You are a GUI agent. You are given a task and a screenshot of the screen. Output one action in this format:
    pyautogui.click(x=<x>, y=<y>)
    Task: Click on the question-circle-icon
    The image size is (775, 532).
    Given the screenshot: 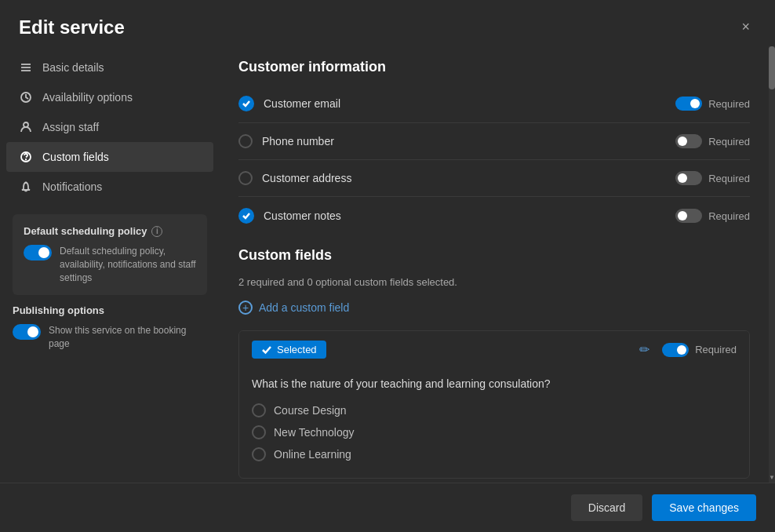 What is the action you would take?
    pyautogui.click(x=26, y=157)
    